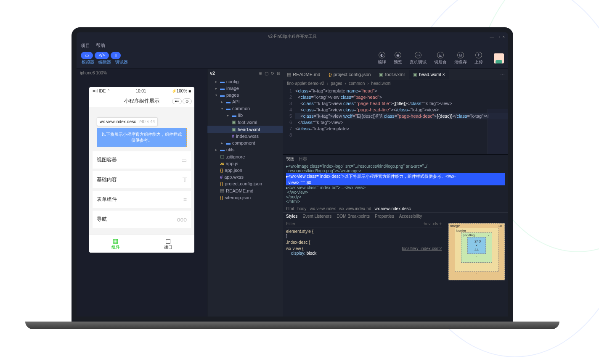 The height and width of the screenshot is (364, 599). What do you see at coordinates (477, 245) in the screenshot?
I see `box-content: 240 × 44` at bounding box center [477, 245].